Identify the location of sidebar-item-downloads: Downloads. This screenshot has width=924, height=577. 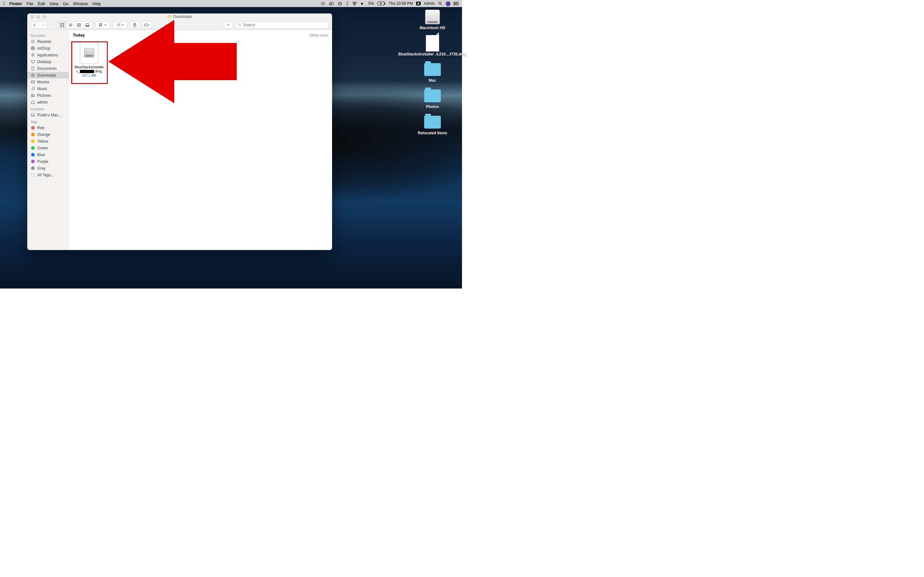
(48, 75).